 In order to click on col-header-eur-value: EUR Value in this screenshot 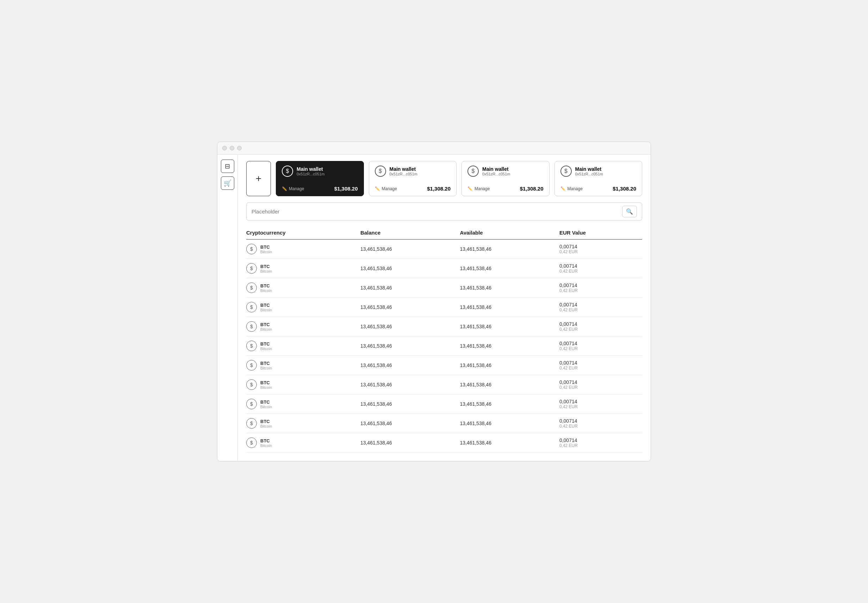, I will do `click(599, 233)`.